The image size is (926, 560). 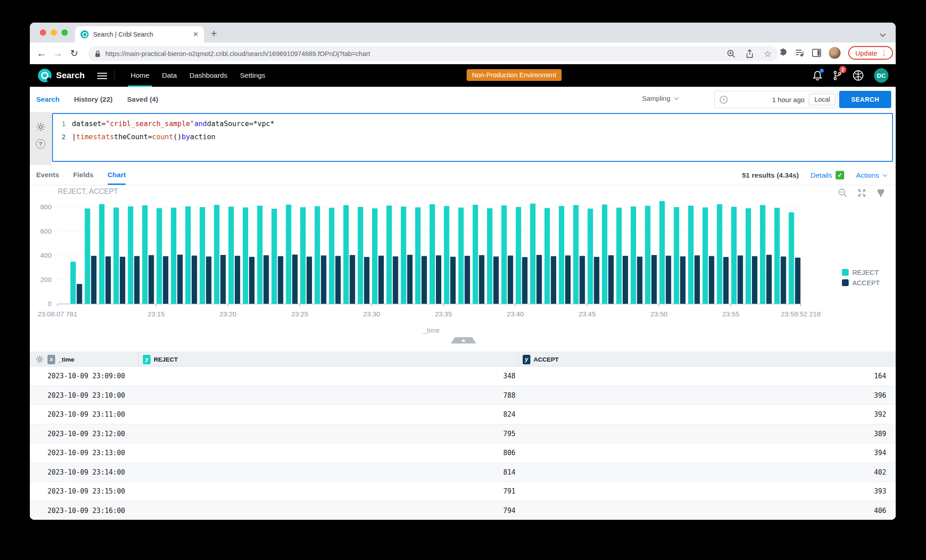 I want to click on tab-chart: Chart, so click(x=117, y=175).